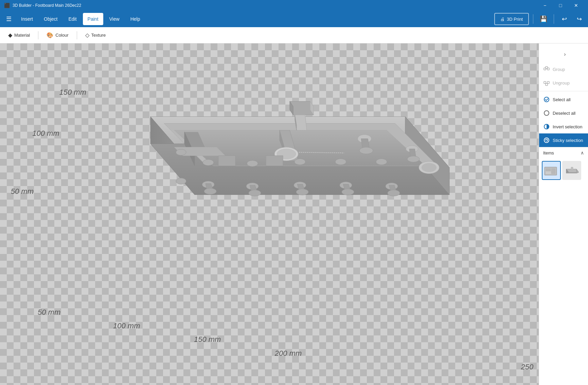 The width and height of the screenshot is (588, 385). I want to click on sticky-selection-icon, so click(547, 140).